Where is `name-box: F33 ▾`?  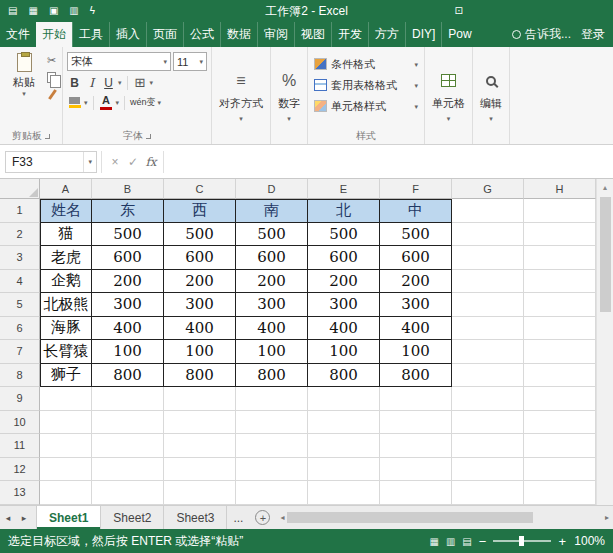 name-box: F33 ▾ is located at coordinates (51, 162).